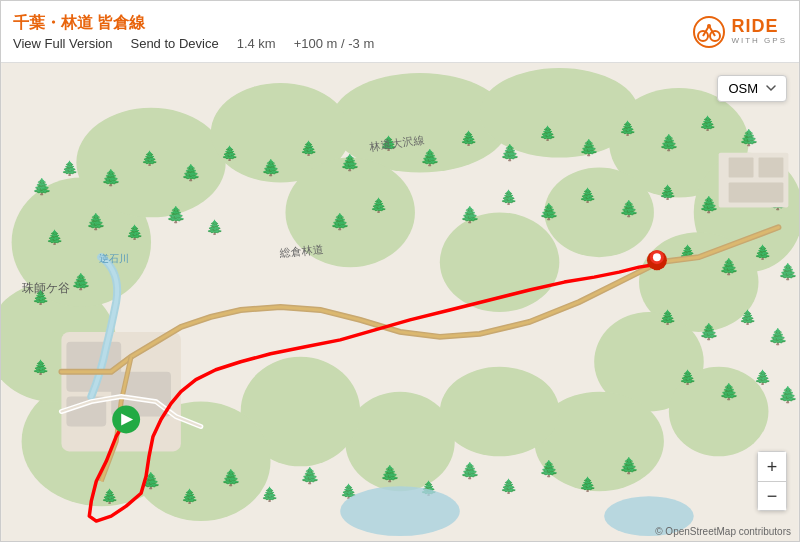  What do you see at coordinates (46, 288) in the screenshot?
I see `svg-text: 珠師ケ谷` at bounding box center [46, 288].